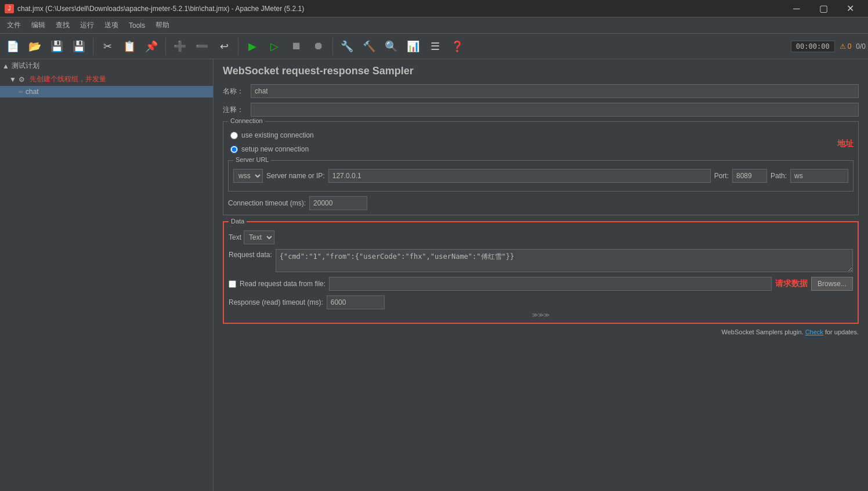  What do you see at coordinates (845, 144) in the screenshot?
I see `address-annotation: 地址` at bounding box center [845, 144].